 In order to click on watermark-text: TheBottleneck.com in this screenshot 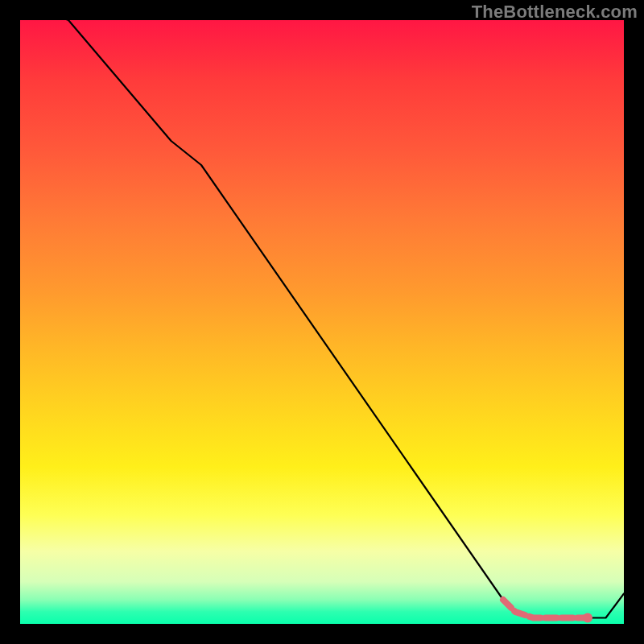, I will do `click(555, 12)`.